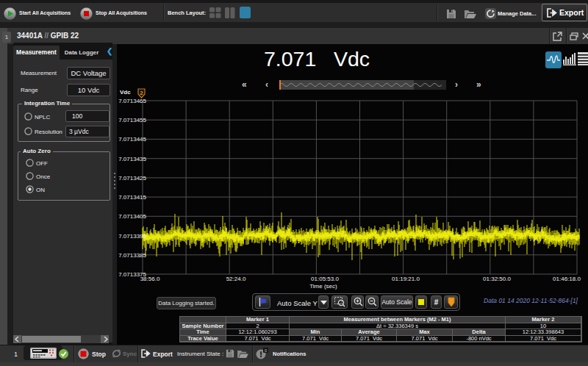 This screenshot has height=366, width=588. What do you see at coordinates (141, 93) in the screenshot?
I see `svg-text: 2` at bounding box center [141, 93].